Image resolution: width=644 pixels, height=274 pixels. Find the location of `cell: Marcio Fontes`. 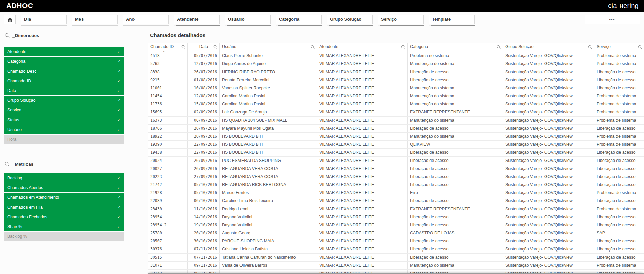

cell: Marcio Fontes is located at coordinates (268, 193).